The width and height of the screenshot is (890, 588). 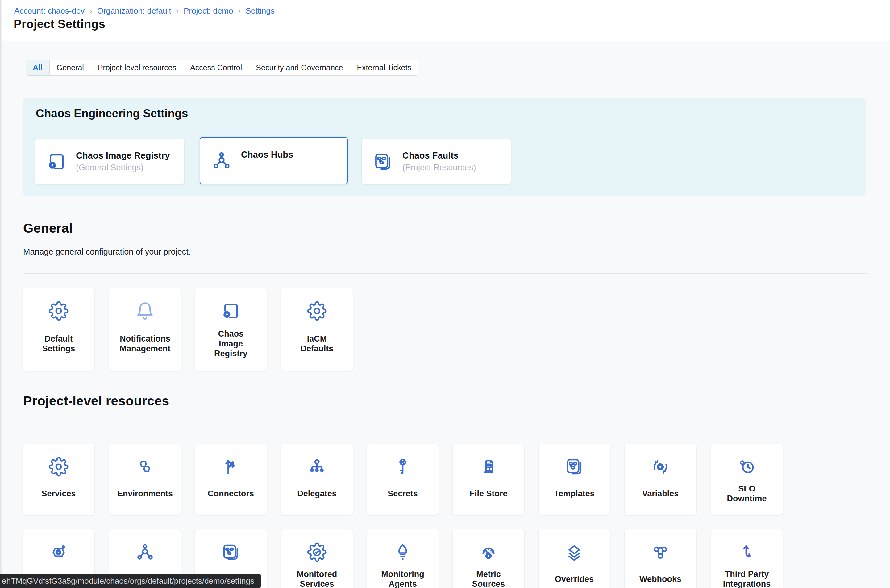 What do you see at coordinates (660, 575) in the screenshot?
I see `tile-label: Webhooks` at bounding box center [660, 575].